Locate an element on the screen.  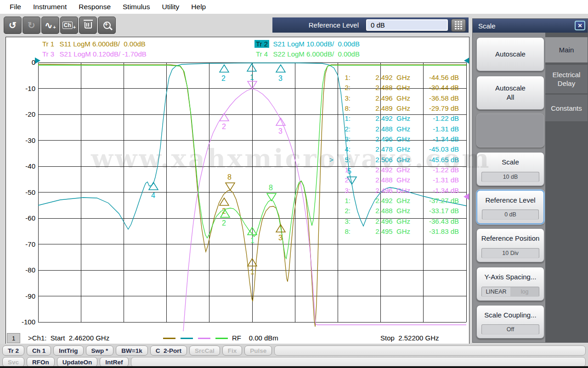
panel-button-label: Reference Position is located at coordinates (510, 238).